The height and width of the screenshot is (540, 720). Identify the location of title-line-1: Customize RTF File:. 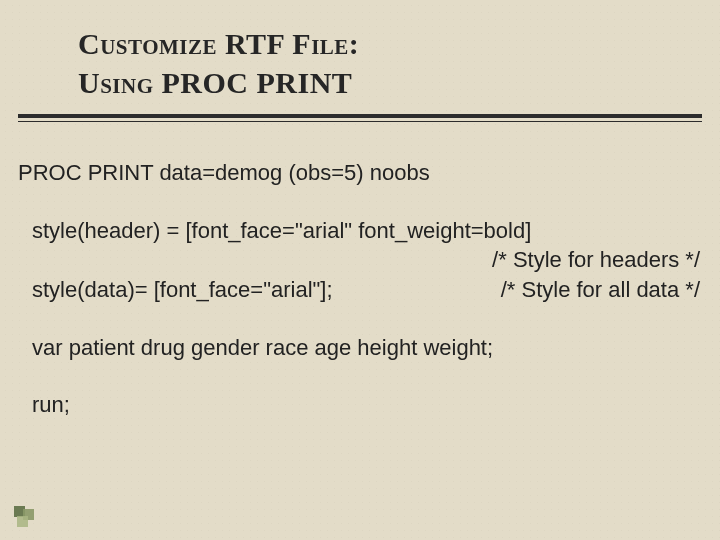
(218, 44).